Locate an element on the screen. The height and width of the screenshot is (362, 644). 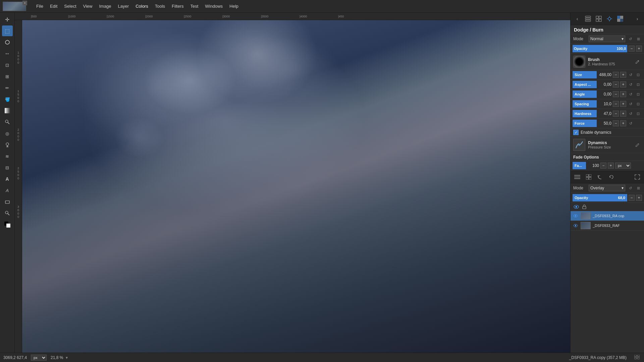
force-reset: ↺ is located at coordinates (631, 123).